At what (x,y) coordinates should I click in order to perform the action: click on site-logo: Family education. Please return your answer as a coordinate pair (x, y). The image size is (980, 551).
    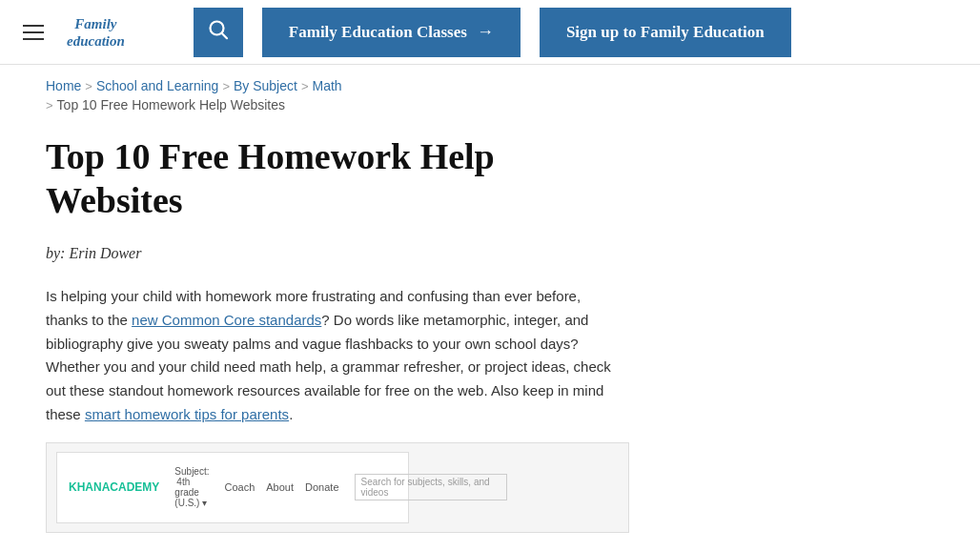
    Looking at the image, I should click on (95, 32).